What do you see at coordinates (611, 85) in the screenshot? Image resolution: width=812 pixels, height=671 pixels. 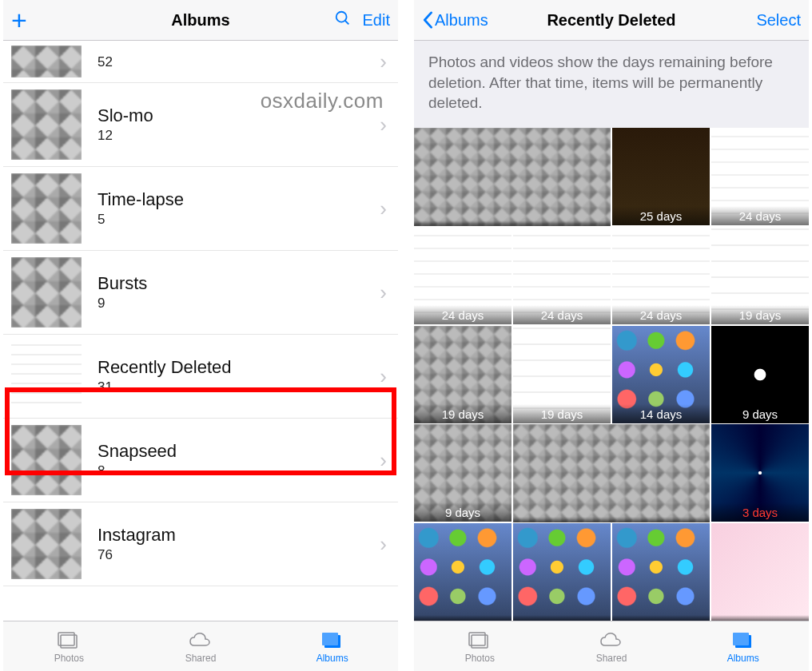 I see `info-text: Photos and videos show the days remainin…` at bounding box center [611, 85].